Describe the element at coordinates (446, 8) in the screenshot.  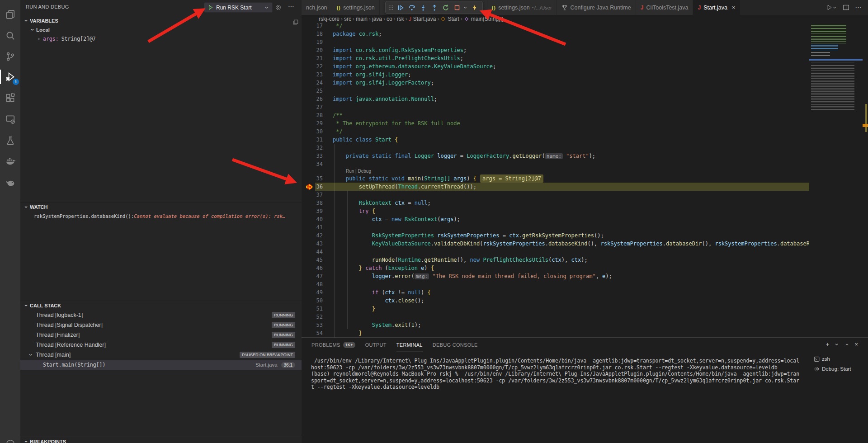
I see `restart-icon` at that location.